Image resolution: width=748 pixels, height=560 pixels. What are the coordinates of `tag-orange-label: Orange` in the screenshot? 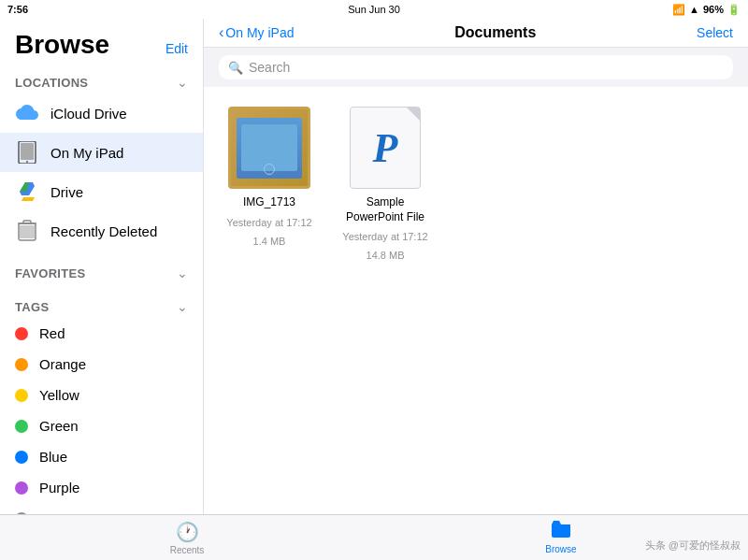 It's located at (63, 365).